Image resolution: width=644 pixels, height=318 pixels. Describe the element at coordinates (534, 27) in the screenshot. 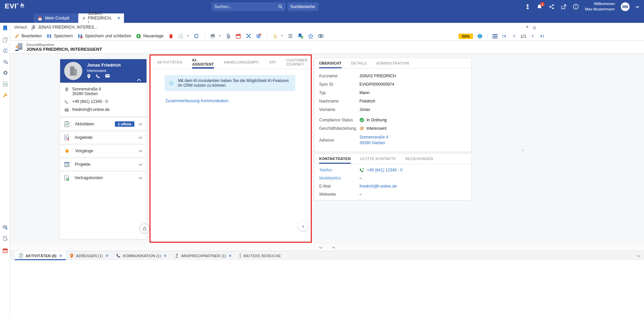

I see `pin-panel-icon` at that location.